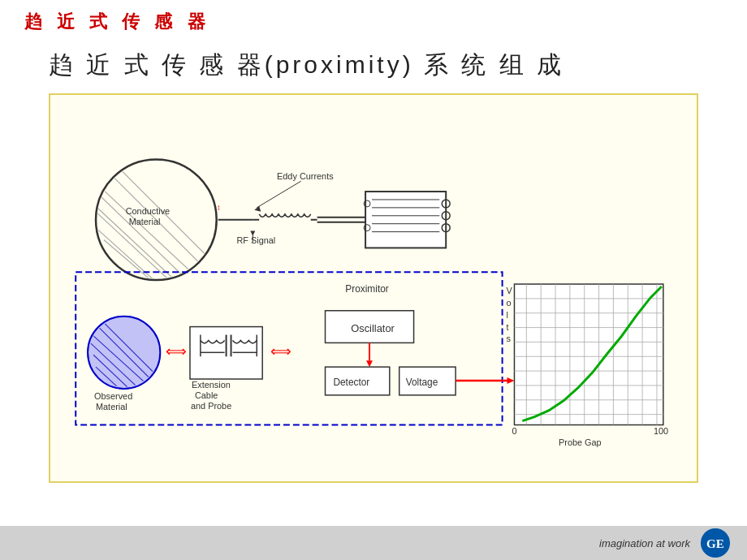 This screenshot has height=560, width=747. Describe the element at coordinates (510, 291) in the screenshot. I see `svg-text: V` at that location.